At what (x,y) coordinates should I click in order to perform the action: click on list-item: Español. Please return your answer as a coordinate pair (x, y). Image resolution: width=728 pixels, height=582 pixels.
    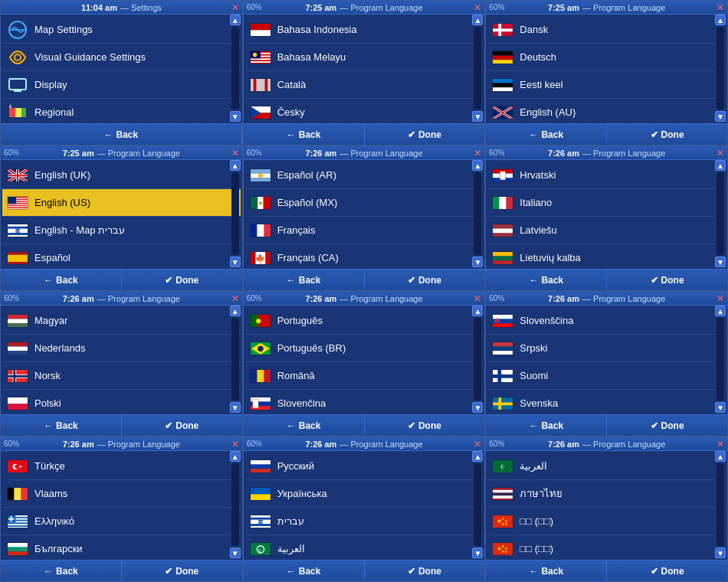
    Looking at the image, I should click on (121, 257).